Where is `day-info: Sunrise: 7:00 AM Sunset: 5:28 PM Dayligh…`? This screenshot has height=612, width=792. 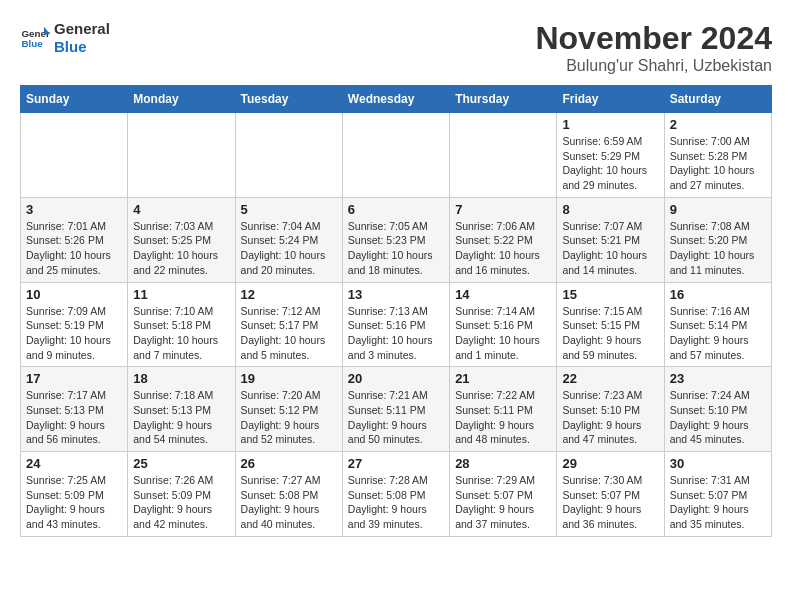
day-info: Sunrise: 7:00 AM Sunset: 5:28 PM Dayligh… is located at coordinates (718, 164).